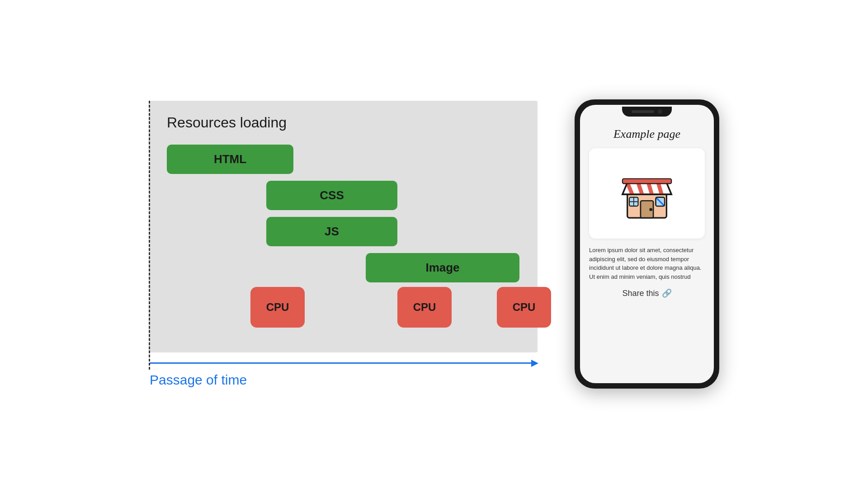  What do you see at coordinates (149, 235) in the screenshot?
I see `dashed-vertical-line` at bounding box center [149, 235].